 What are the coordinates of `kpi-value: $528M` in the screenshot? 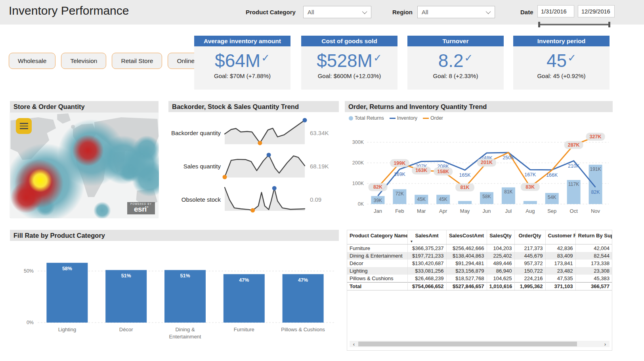 It's located at (345, 61).